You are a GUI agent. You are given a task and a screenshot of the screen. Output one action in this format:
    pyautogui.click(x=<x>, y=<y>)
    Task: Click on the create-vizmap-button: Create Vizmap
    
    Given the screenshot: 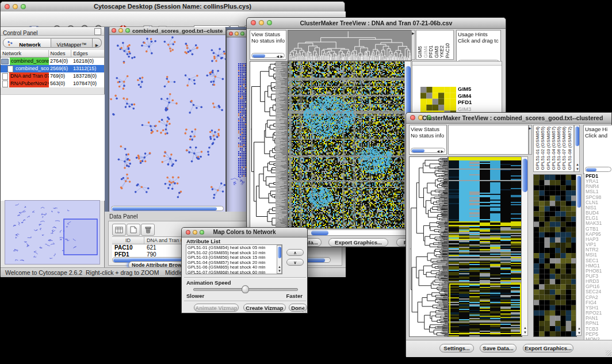 What is the action you would take?
    pyautogui.click(x=265, y=308)
    